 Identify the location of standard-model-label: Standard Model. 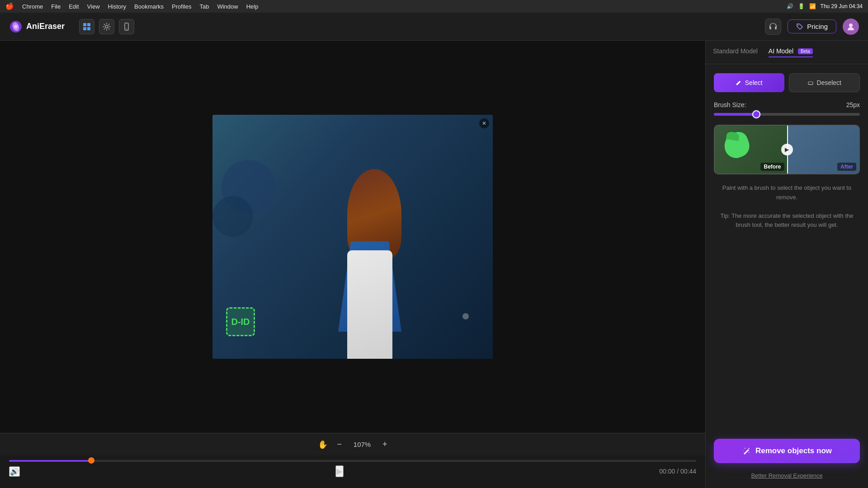
(735, 51).